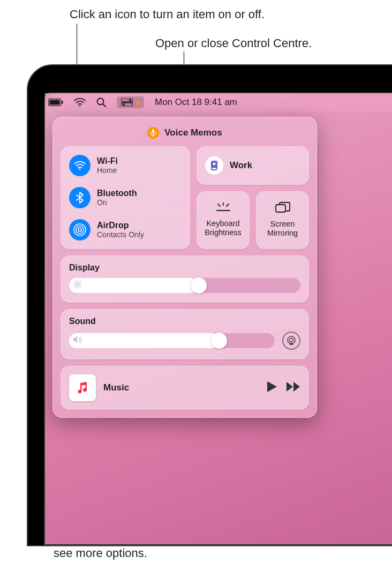 The height and width of the screenshot is (564, 392). What do you see at coordinates (291, 341) in the screenshot?
I see `airplay-audio-button` at bounding box center [291, 341].